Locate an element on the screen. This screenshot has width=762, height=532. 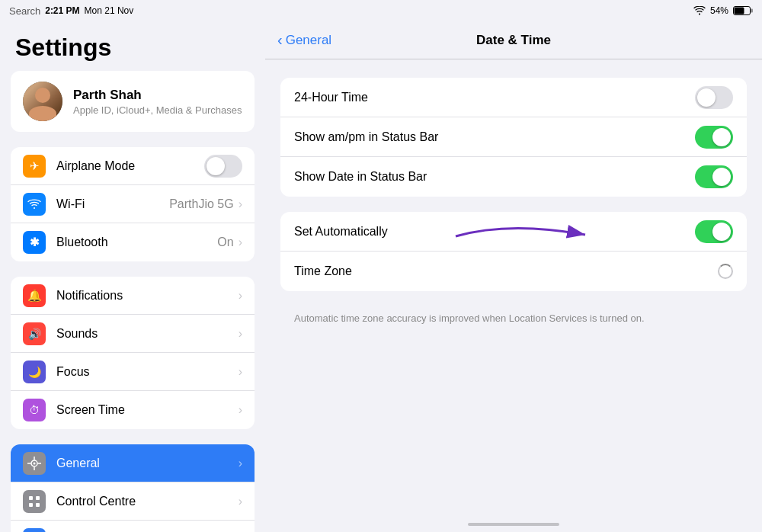
detail-row-showampm: Show am/pm in Status Bar is located at coordinates (514, 137).